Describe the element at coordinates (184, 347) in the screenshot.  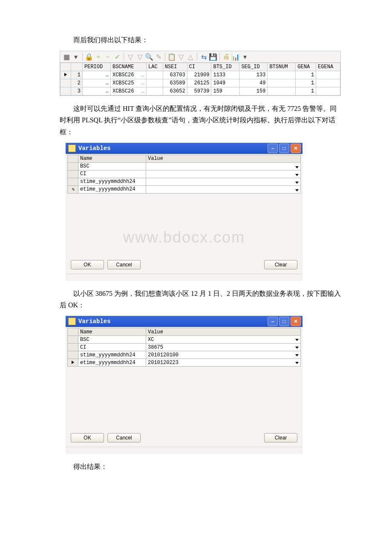
I see `variable-row: CI38675` at that location.